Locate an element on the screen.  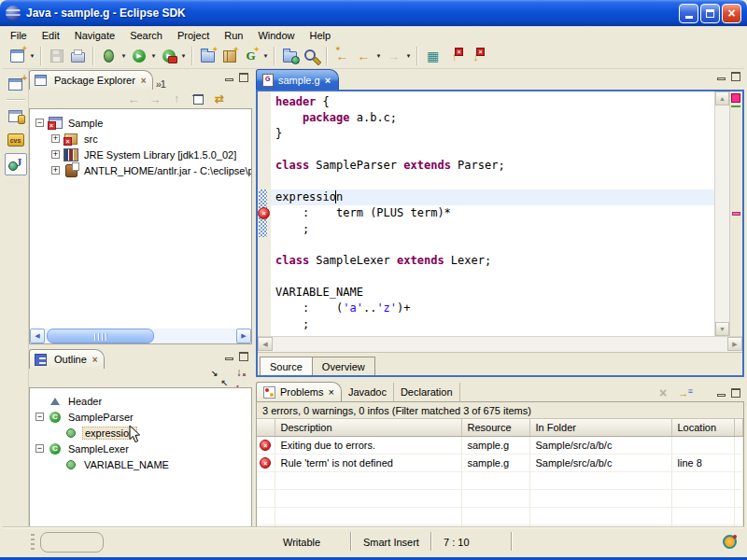
new-grammar-dropdown: ▼ is located at coordinates (265, 56).